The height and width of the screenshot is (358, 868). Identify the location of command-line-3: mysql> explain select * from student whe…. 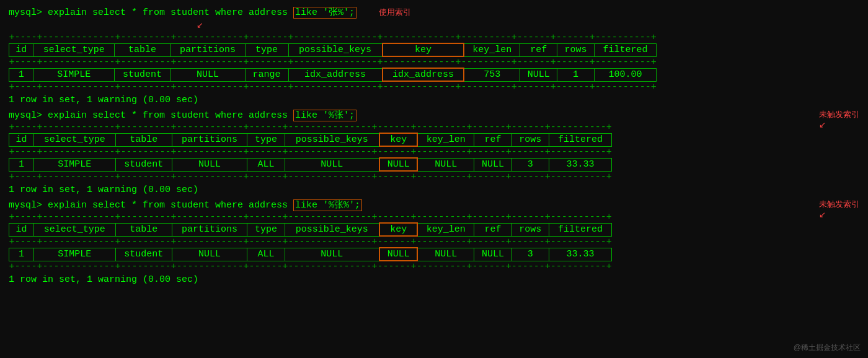
(185, 206).